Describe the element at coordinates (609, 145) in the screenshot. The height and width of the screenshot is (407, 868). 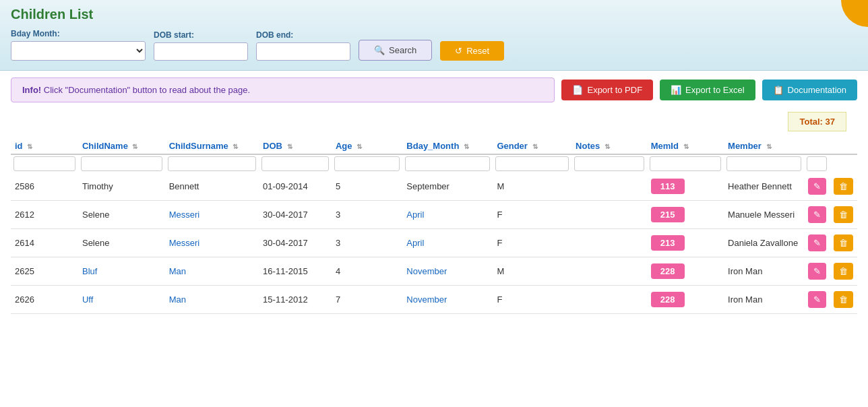
I see `col-notes: Notes ⇅` at that location.